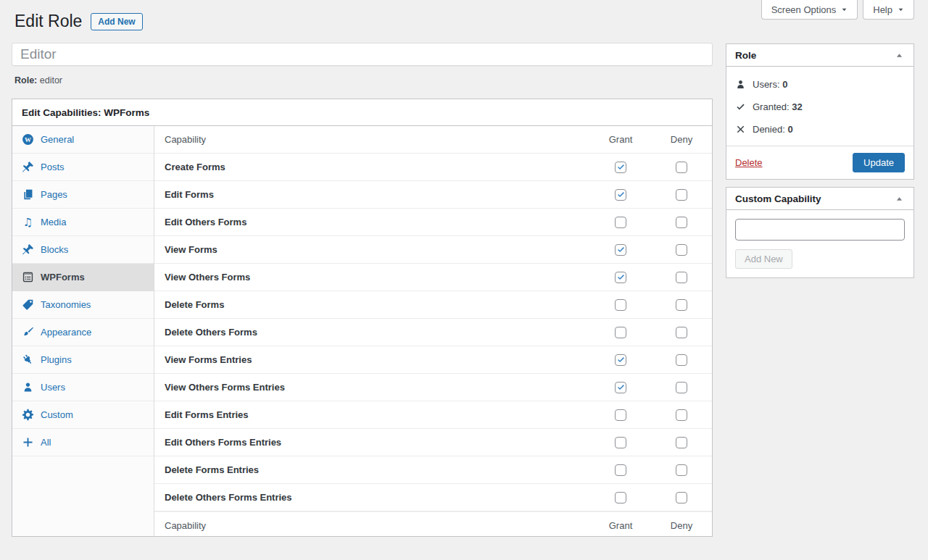 The width and height of the screenshot is (928, 560). What do you see at coordinates (434, 140) in the screenshot?
I see `capability-table-header: Capability Grant Deny` at bounding box center [434, 140].